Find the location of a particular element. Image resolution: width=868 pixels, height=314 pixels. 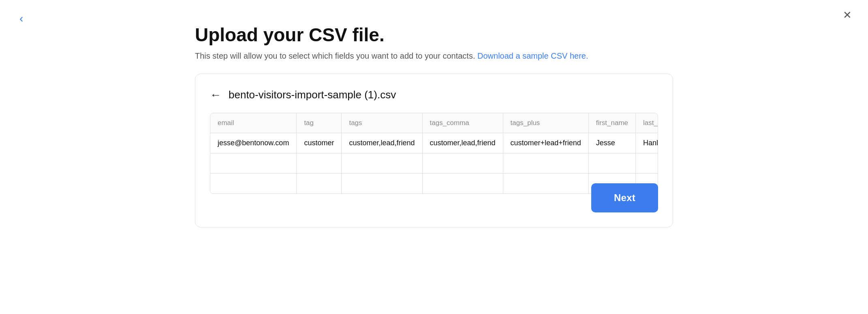

next-button: Next is located at coordinates (625, 198).